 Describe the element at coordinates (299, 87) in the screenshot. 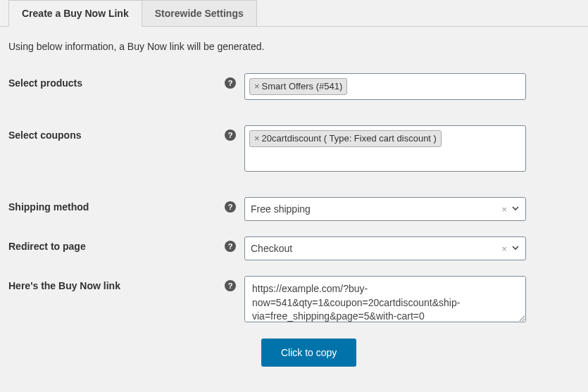

I see `product-tag: ×Smart Offers (#541)` at that location.